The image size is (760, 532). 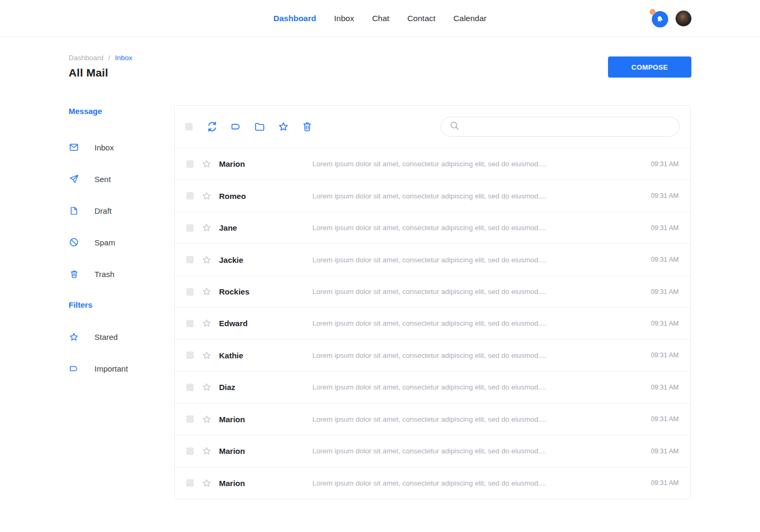 I want to click on mail-row: Rockies Lorem ipsum dolor sit amet, cons…, so click(x=433, y=291).